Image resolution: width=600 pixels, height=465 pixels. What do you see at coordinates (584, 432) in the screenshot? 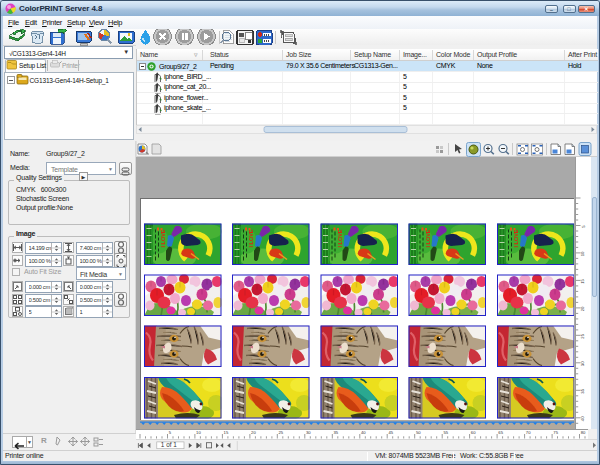
I see `svg-text: 80` at bounding box center [584, 432].